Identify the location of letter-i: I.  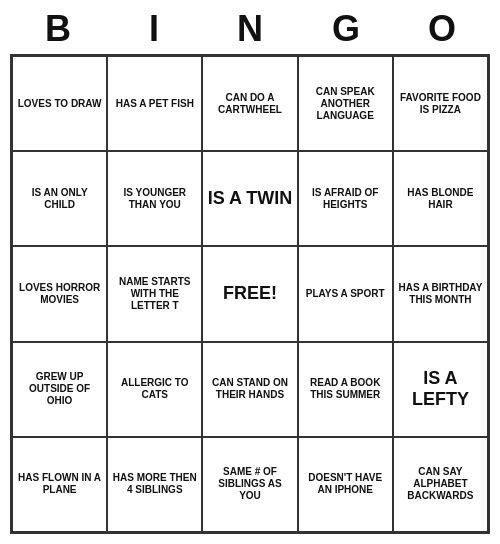
(154, 29).